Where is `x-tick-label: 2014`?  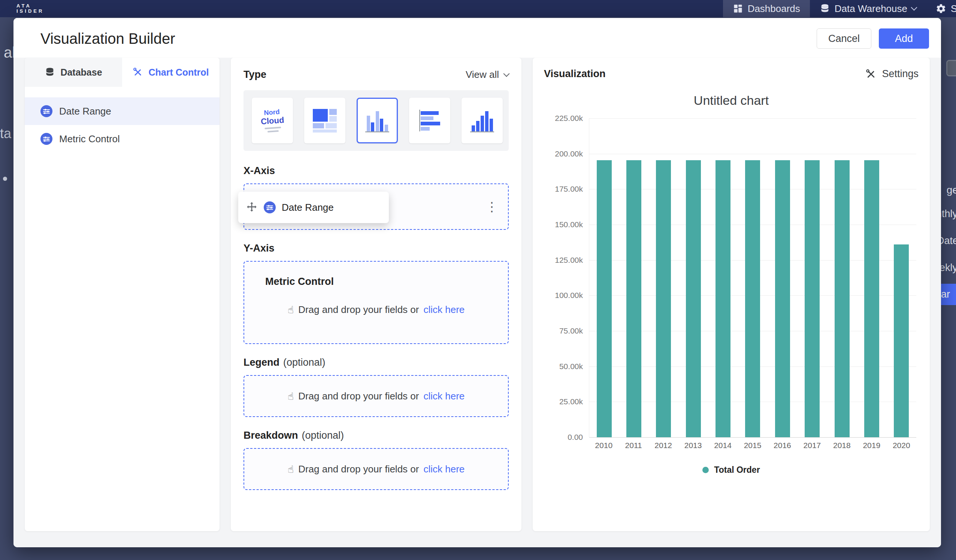 x-tick-label: 2014 is located at coordinates (723, 445).